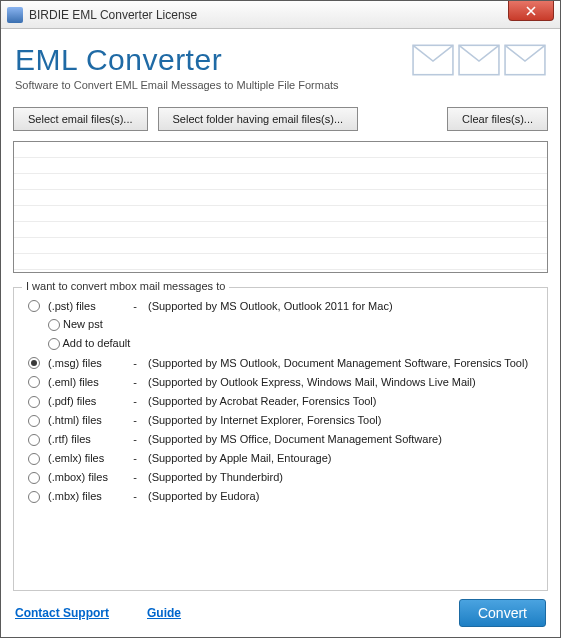  Describe the element at coordinates (126, 286) in the screenshot. I see `group-title: I want to convert mbox mail messages to` at that location.